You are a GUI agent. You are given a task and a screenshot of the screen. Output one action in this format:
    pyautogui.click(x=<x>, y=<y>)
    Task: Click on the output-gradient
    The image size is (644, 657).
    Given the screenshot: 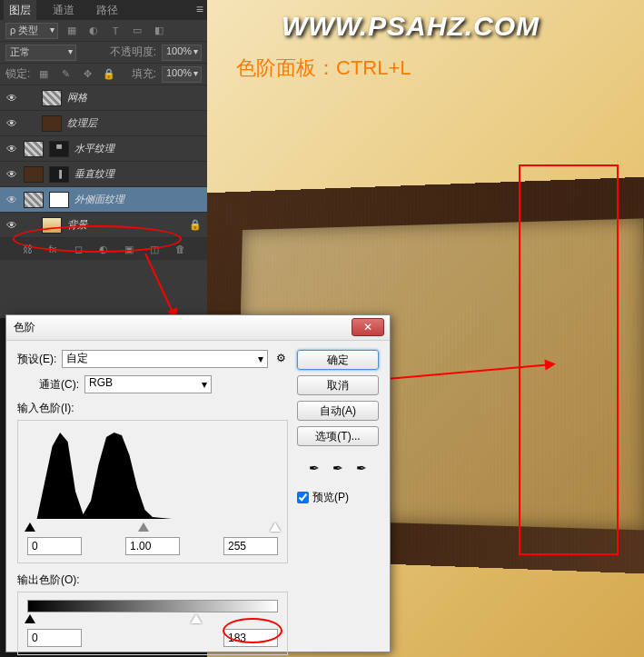 What is the action you would take?
    pyautogui.click(x=153, y=606)
    